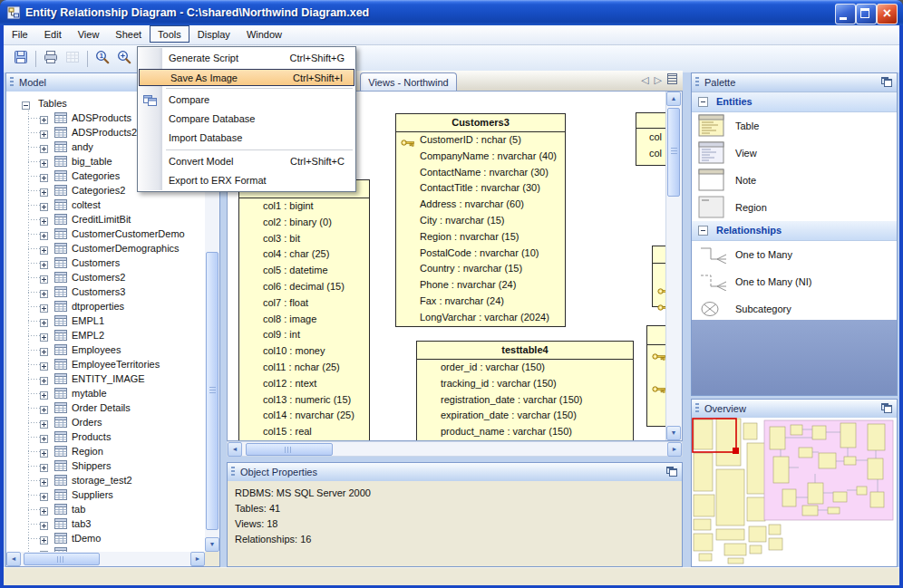 This screenshot has height=588, width=903. What do you see at coordinates (105, 379) in the screenshot?
I see `tree-item-entity-image: ENTITY_IMAGE` at bounding box center [105, 379].